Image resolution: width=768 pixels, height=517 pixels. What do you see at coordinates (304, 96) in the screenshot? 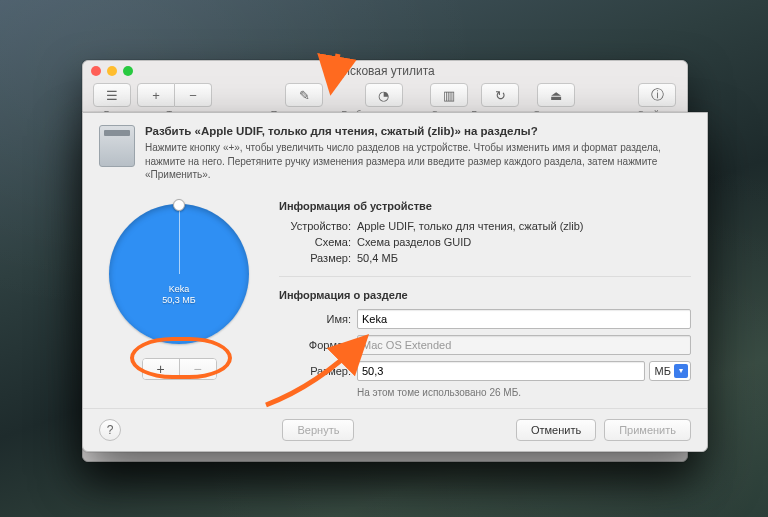
I see `first-aid-icon: ✎` at bounding box center [304, 96].